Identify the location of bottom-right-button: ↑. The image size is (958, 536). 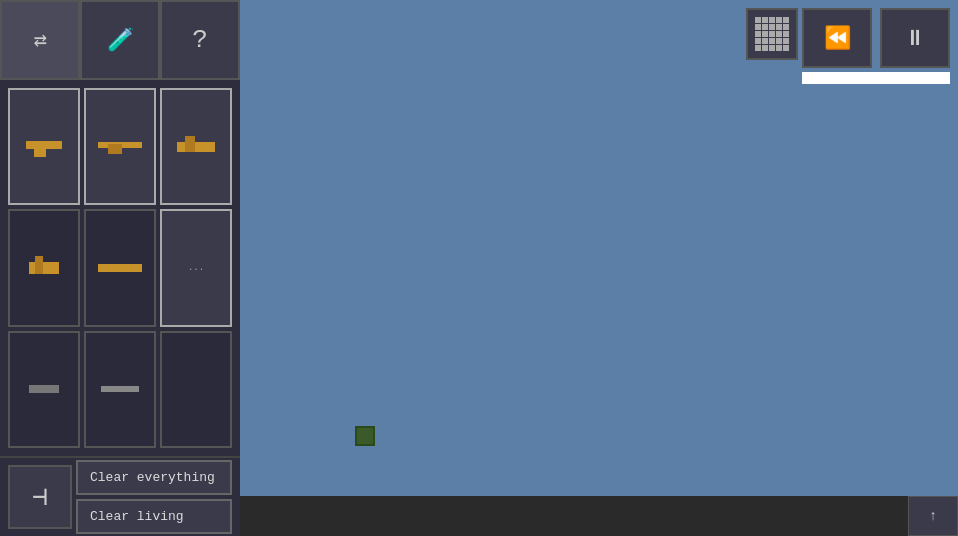
(933, 516).